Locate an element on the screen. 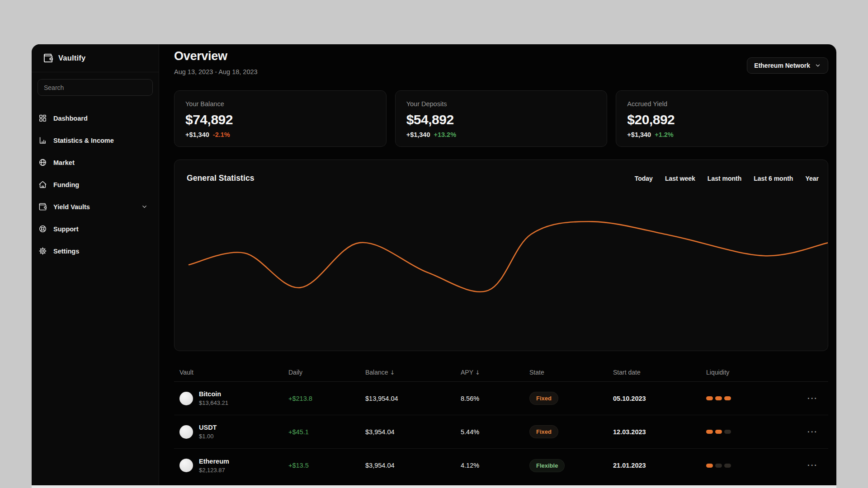 Image resolution: width=868 pixels, height=488 pixels. table-row-bitcoin: Bitcoin $13,643.21 +$213.8 $13,954.04 8.… is located at coordinates (501, 399).